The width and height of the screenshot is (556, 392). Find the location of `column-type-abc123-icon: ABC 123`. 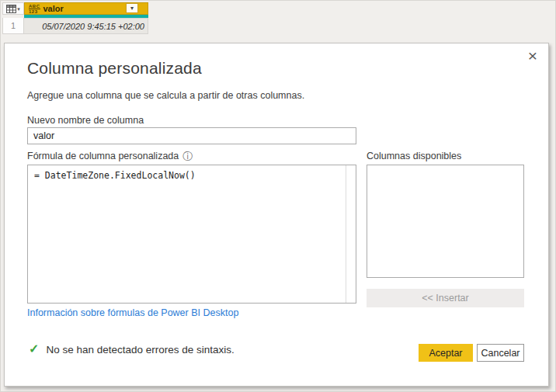

column-type-abc123-icon: ABC 123 is located at coordinates (34, 9).